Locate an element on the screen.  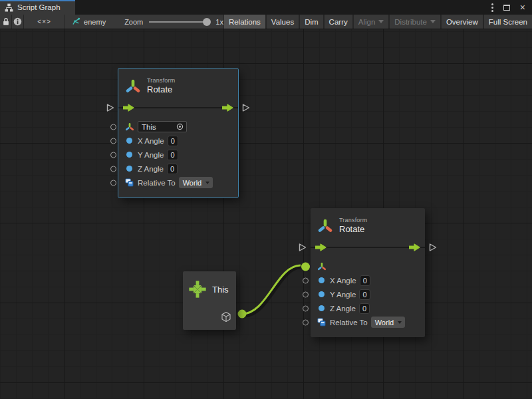
values-button: Values is located at coordinates (283, 21).